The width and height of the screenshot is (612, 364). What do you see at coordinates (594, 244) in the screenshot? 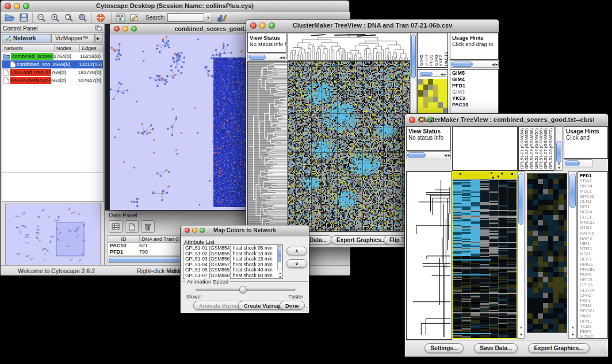
I see `list-item: VIP1` at bounding box center [594, 244].